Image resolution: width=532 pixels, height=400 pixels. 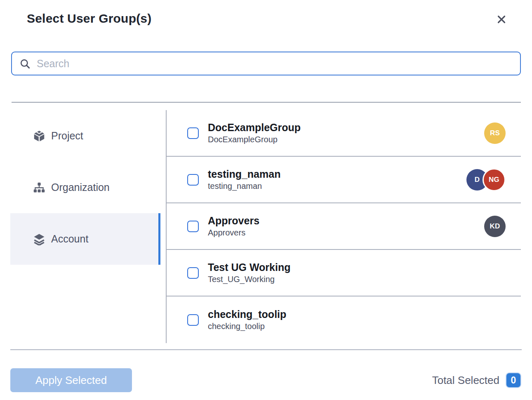 I want to click on group-name: Test UG Working, so click(x=249, y=267).